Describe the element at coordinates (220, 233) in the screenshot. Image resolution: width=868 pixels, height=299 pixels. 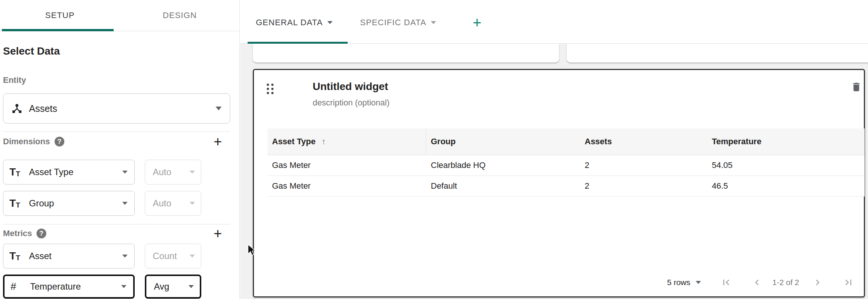
I see `add-metric-button: +` at that location.